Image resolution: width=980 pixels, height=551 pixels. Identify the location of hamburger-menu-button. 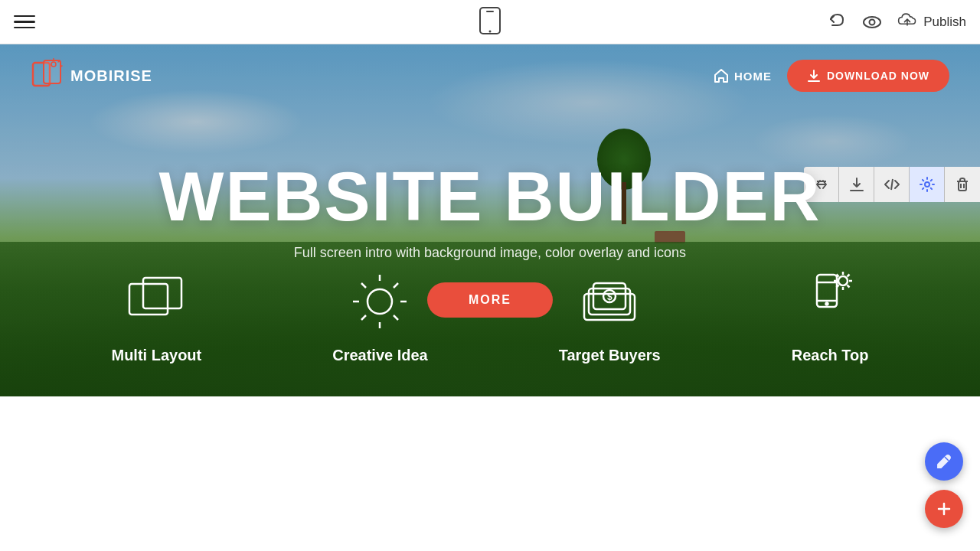
(24, 22).